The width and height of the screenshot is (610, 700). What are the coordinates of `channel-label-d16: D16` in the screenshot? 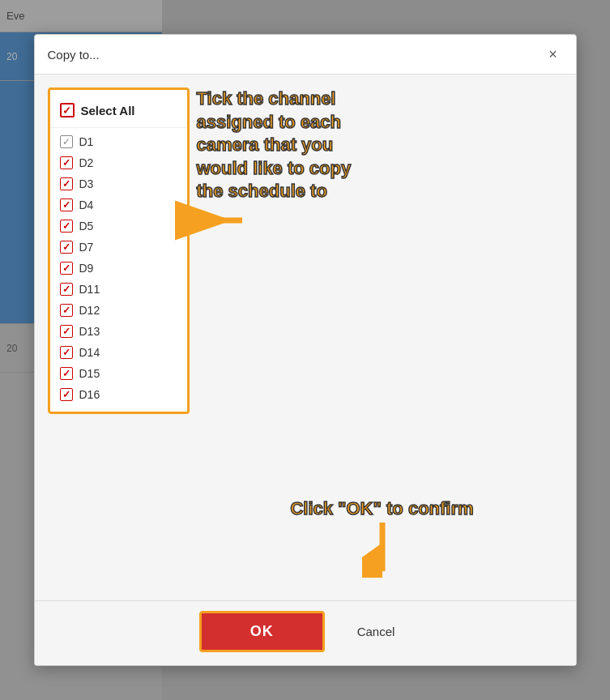 It's located at (90, 395).